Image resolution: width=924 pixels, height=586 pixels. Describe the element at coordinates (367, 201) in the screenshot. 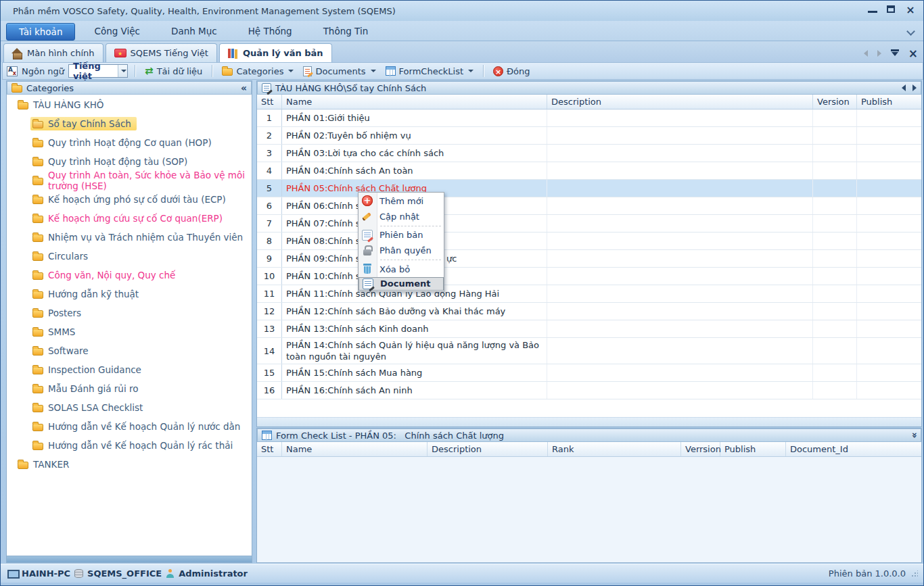

I see `add-icon` at that location.